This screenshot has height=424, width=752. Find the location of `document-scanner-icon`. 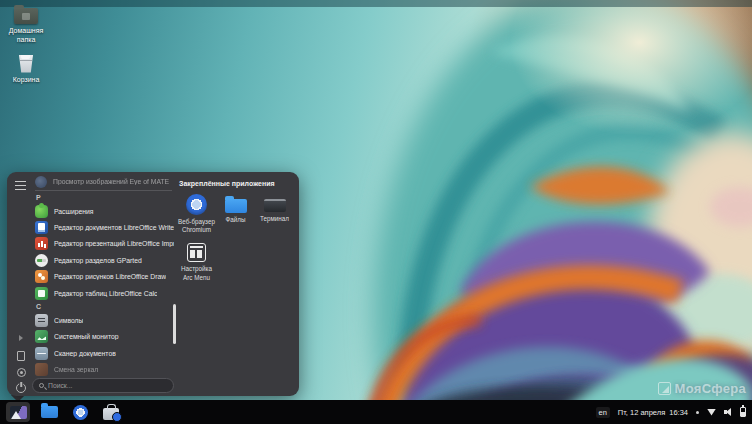

document-scanner-icon is located at coordinates (42, 354).